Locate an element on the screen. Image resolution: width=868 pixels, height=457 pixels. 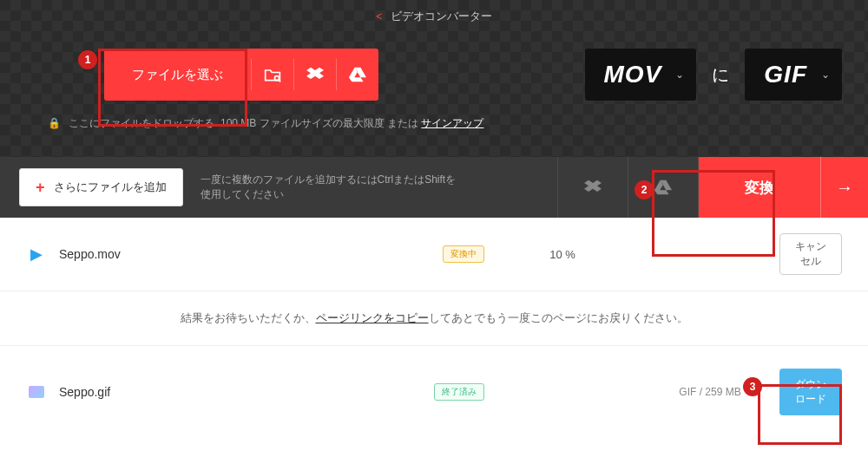
convert-button: 変換 is located at coordinates (760, 187).